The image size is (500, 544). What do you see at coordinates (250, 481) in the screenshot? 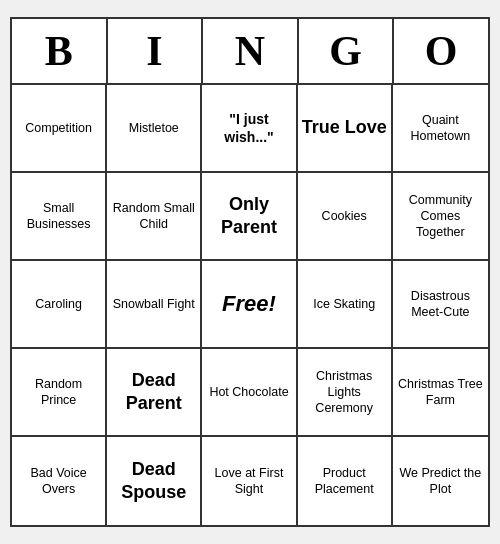
I see `bingo-cell-22: Love at First Sight` at bounding box center [250, 481].